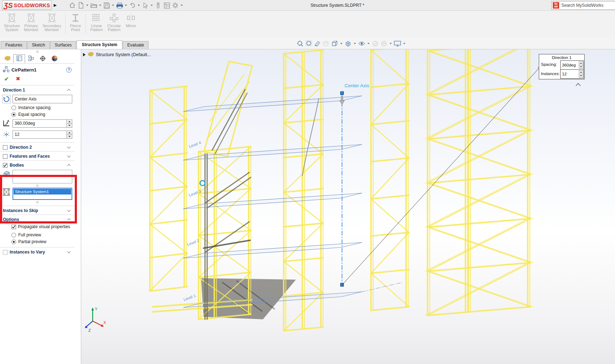 The width and height of the screenshot is (615, 364). What do you see at coordinates (384, 44) in the screenshot?
I see `apply-scene-icon` at bounding box center [384, 44].